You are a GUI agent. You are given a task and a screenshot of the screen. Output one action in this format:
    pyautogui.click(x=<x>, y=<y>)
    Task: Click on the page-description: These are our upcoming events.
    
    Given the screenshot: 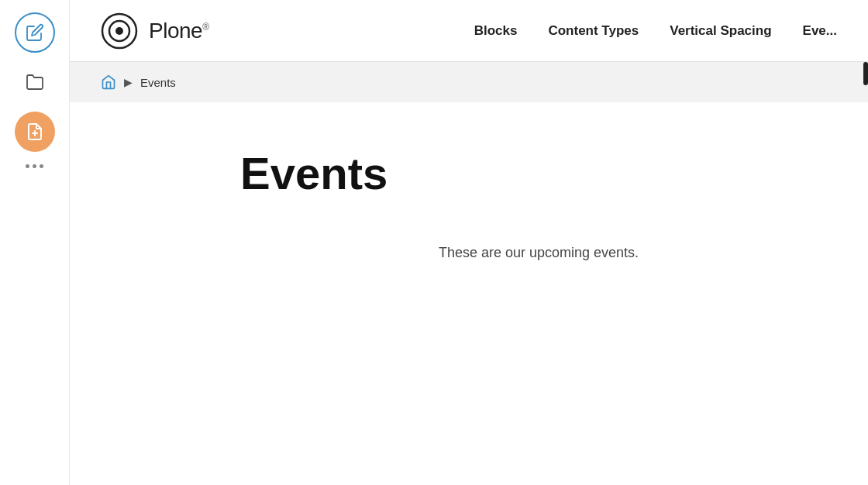 What is the action you would take?
    pyautogui.click(x=539, y=253)
    